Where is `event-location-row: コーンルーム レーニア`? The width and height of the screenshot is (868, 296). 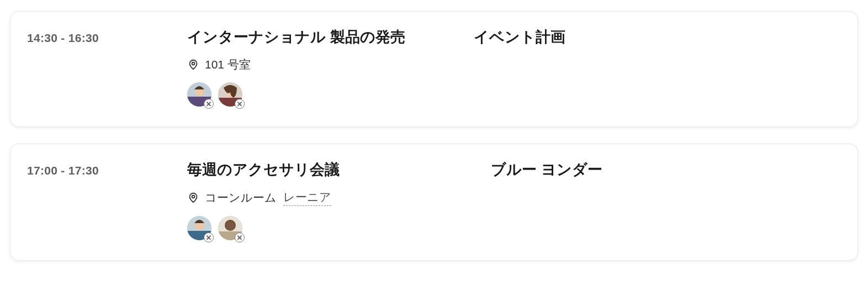
event-location-row: コーンルーム レーニア is located at coordinates (514, 198).